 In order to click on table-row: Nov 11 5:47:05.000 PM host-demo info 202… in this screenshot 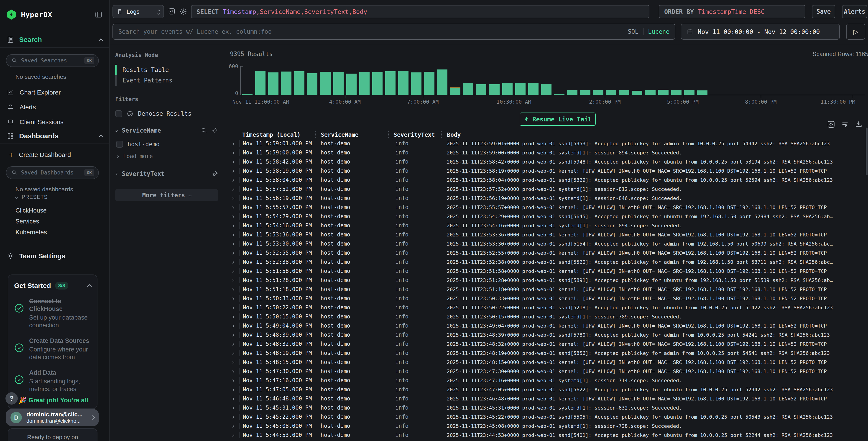, I will do `click(549, 390)`.